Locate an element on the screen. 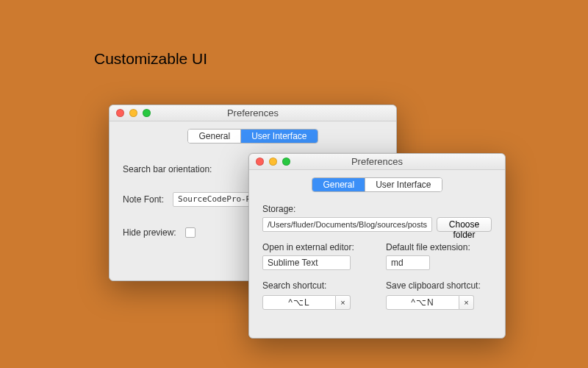 The width and height of the screenshot is (588, 368). save-shortcut-field: ^⌥N is located at coordinates (423, 302).